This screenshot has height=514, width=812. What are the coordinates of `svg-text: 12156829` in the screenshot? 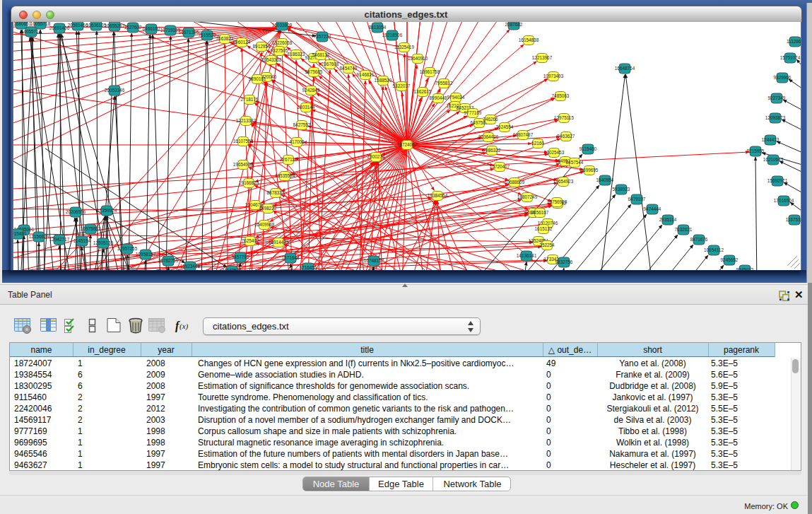 It's located at (40, 236).